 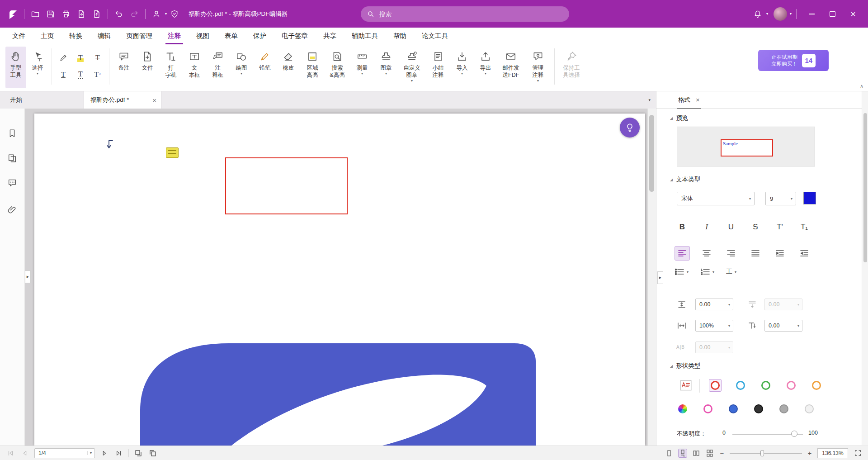 I want to click on attachments-panel-icon, so click(x=13, y=210).